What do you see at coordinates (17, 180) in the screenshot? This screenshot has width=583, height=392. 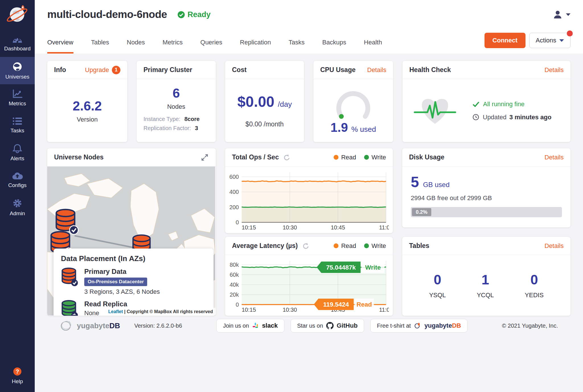 I see `sidebar-item-configs: Configs` at bounding box center [17, 180].